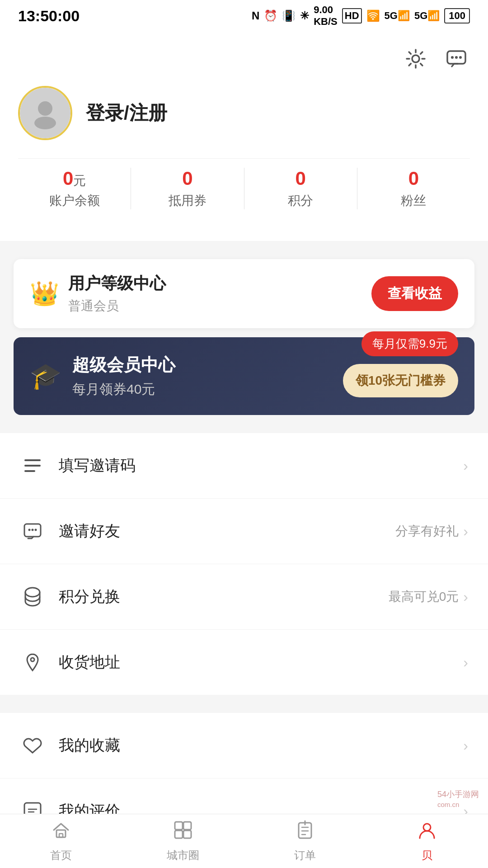  I want to click on banner-info: 超级会员中心 每月领券40元, so click(208, 376).